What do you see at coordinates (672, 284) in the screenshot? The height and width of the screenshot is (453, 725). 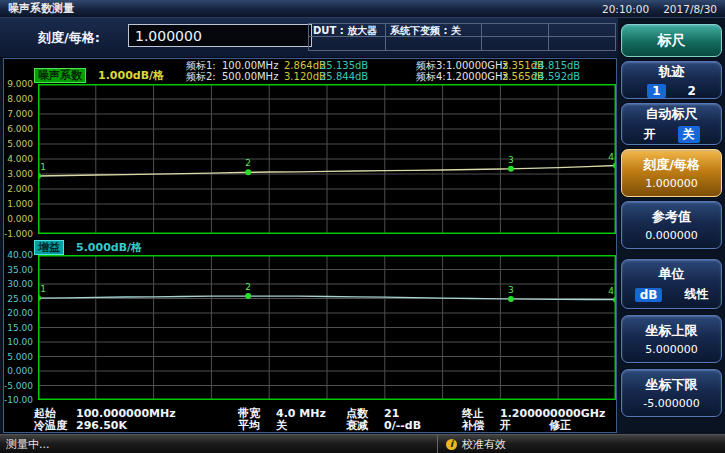 I see `unit-toggle-button: 单位 dB 线性` at bounding box center [672, 284].